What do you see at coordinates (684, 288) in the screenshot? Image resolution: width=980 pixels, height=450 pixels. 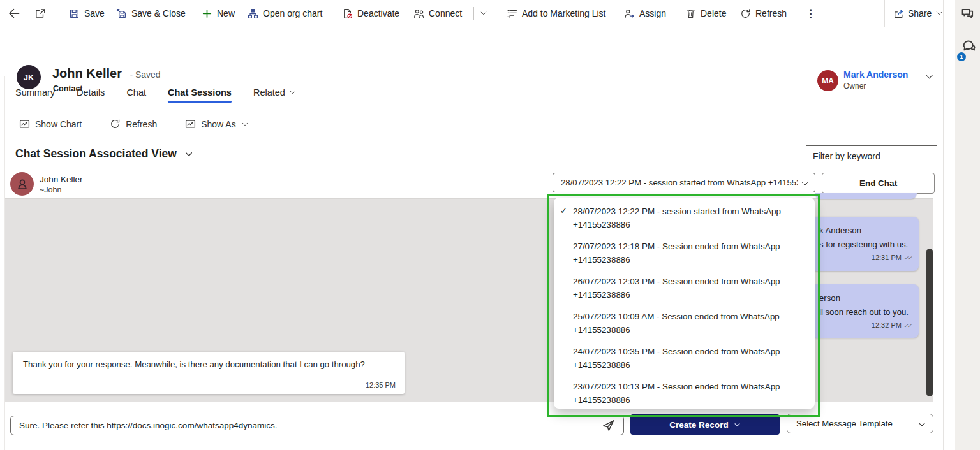 I see `session-option: ✓ 26/07/2023 12:03 PM - Session ended fr…` at bounding box center [684, 288].